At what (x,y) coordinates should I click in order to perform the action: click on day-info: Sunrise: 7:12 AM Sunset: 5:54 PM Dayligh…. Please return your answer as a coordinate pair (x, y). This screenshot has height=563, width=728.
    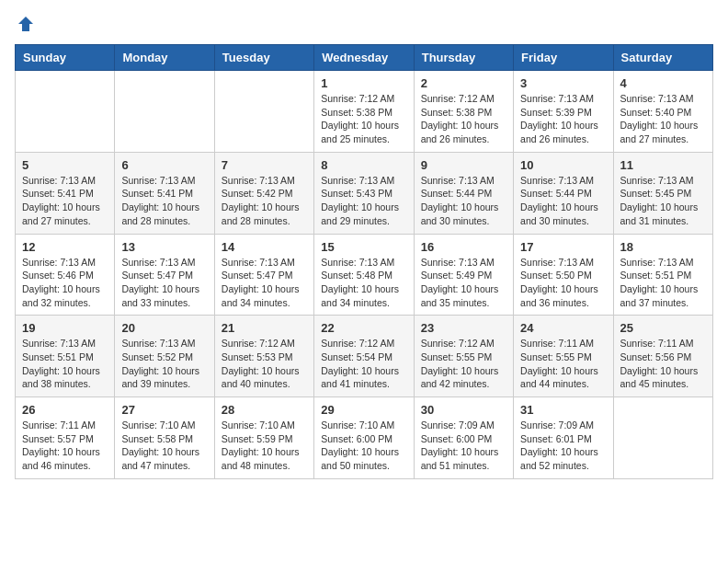
    Looking at the image, I should click on (364, 364).